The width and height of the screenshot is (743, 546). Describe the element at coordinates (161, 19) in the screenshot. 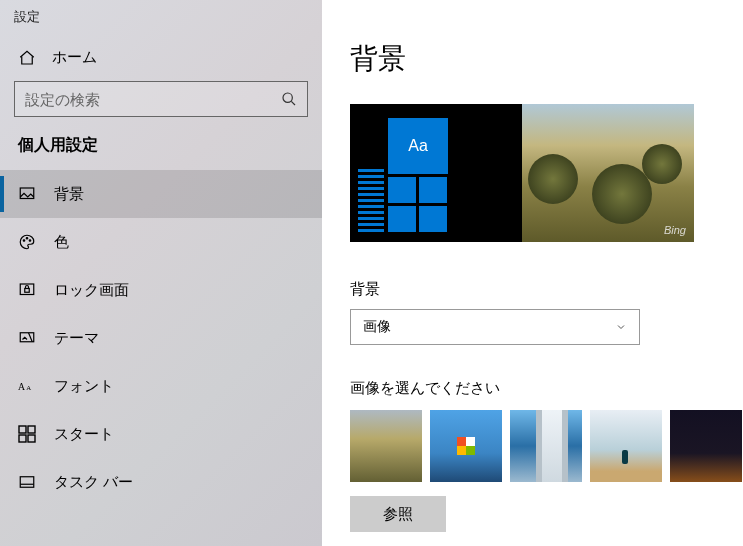

I see `app-title: 設定` at that location.